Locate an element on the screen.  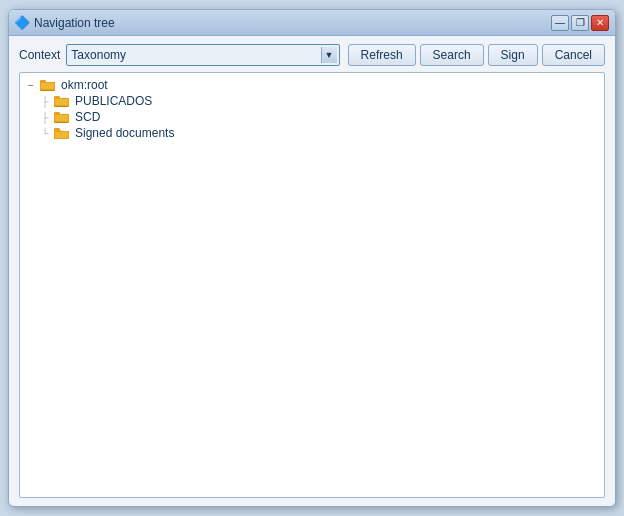
list-item: └ Signed documents is located at coordinates (319, 133).